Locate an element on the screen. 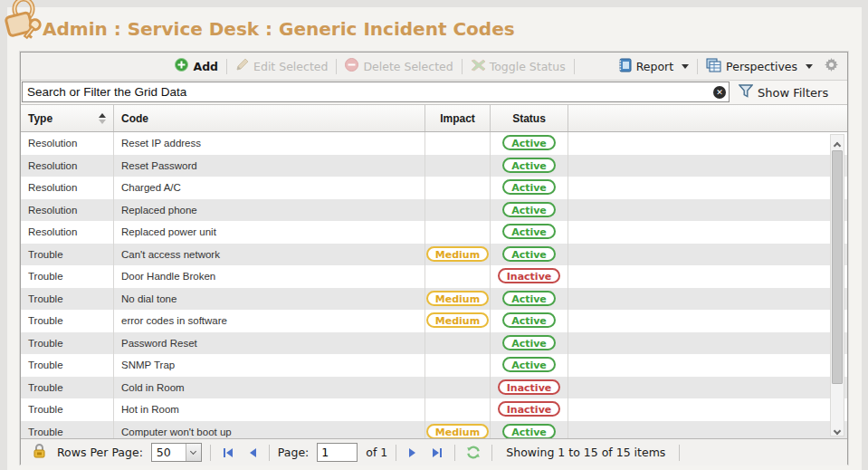 This screenshot has width=868, height=470. table-row: TroublePassword ResetActive is located at coordinates (434, 344).